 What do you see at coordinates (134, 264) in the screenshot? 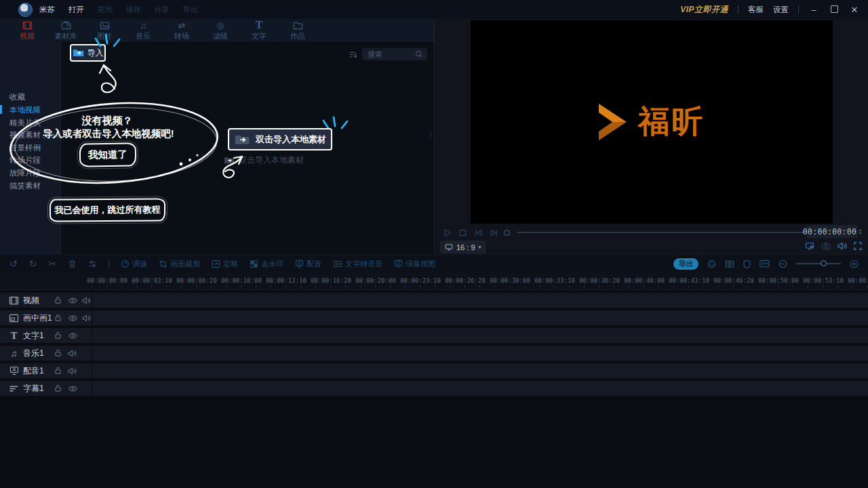
I see `tool-speed: 调速` at bounding box center [134, 264].